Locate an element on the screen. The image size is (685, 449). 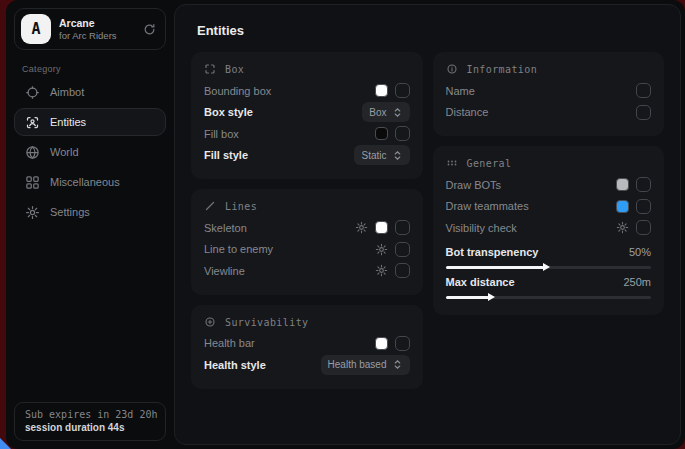
select-value: Health based is located at coordinates (358, 364).